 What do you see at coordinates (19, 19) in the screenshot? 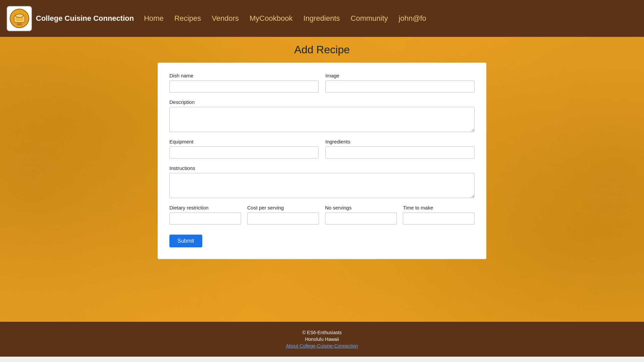
I see `logo-image: CCC` at bounding box center [19, 19].